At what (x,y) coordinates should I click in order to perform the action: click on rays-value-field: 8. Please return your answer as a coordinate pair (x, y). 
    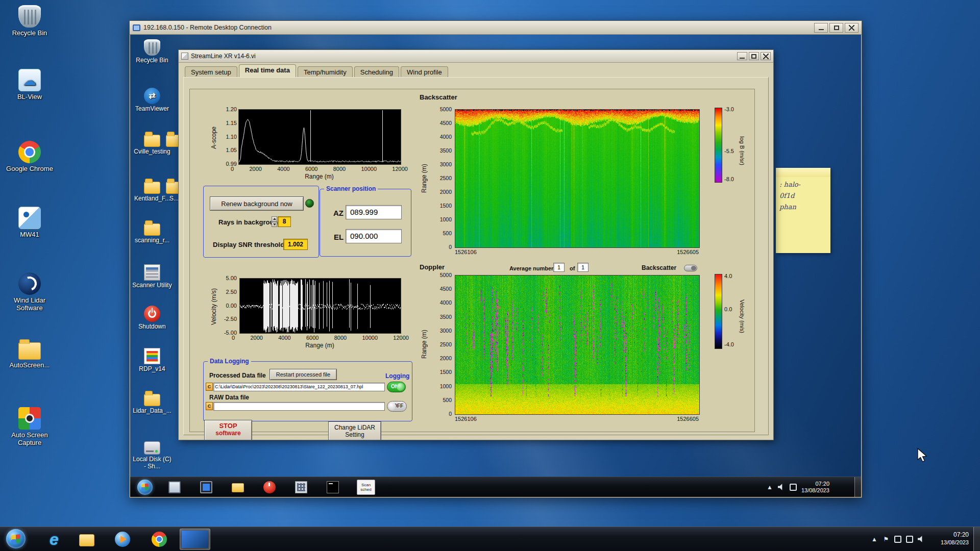
    Looking at the image, I should click on (284, 221).